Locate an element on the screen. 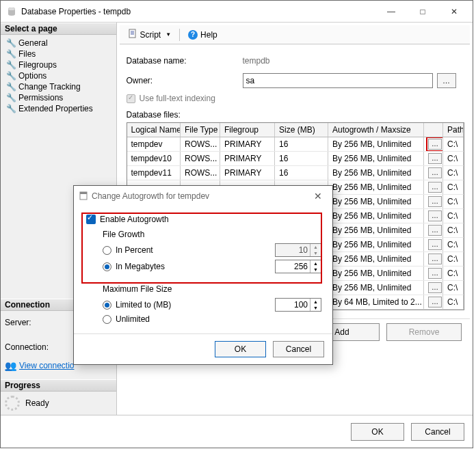 Image resolution: width=476 pixels, height=451 pixels. page-item-filegroups: 🔧Filegroups is located at coordinates (59, 65).